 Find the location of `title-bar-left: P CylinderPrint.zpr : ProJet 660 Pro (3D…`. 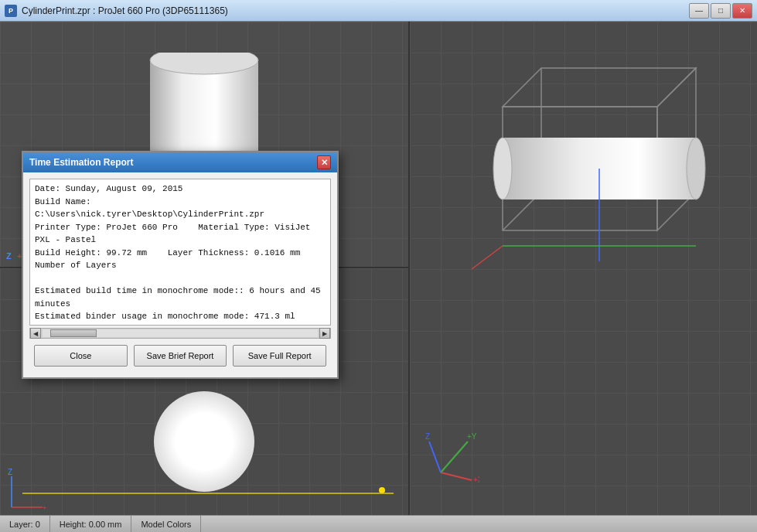

title-bar-left: P CylinderPrint.zpr : ProJet 660 Pro (3D… is located at coordinates (116, 11).